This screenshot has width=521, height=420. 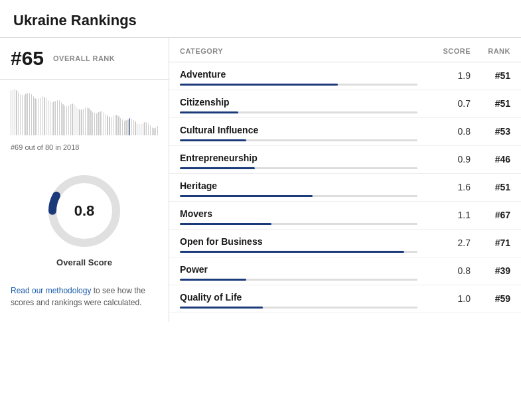 I want to click on cat-name-col: Power, so click(x=299, y=272).